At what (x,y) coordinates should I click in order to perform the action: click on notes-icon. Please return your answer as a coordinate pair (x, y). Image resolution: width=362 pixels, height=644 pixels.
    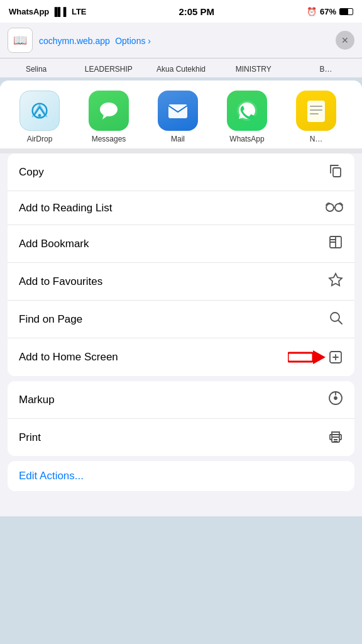
    Looking at the image, I should click on (316, 111).